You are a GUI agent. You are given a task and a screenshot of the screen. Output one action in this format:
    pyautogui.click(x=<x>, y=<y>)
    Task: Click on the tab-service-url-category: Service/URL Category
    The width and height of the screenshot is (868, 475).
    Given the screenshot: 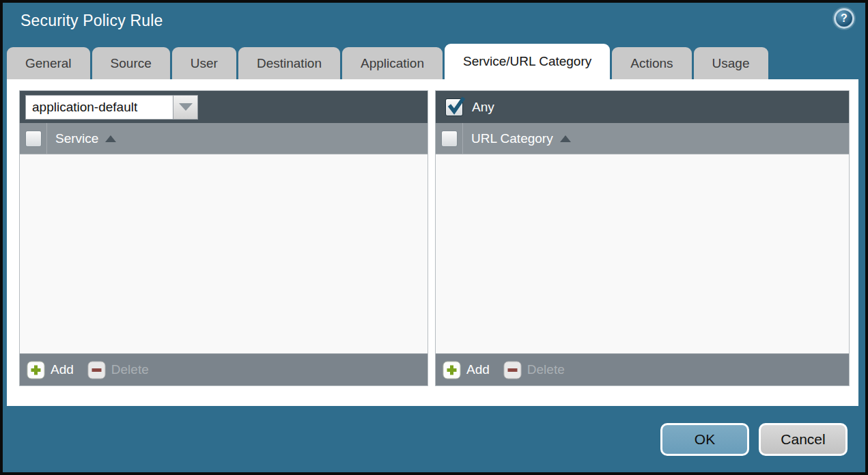 What is the action you would take?
    pyautogui.click(x=527, y=62)
    